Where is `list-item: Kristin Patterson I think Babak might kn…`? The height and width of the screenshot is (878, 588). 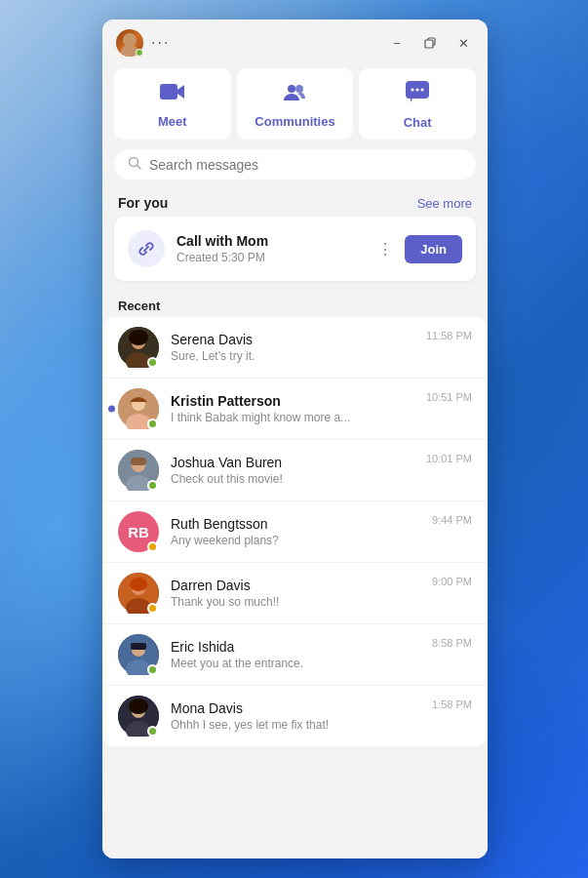 list-item: Kristin Patterson I think Babak might kn… is located at coordinates (294, 410).